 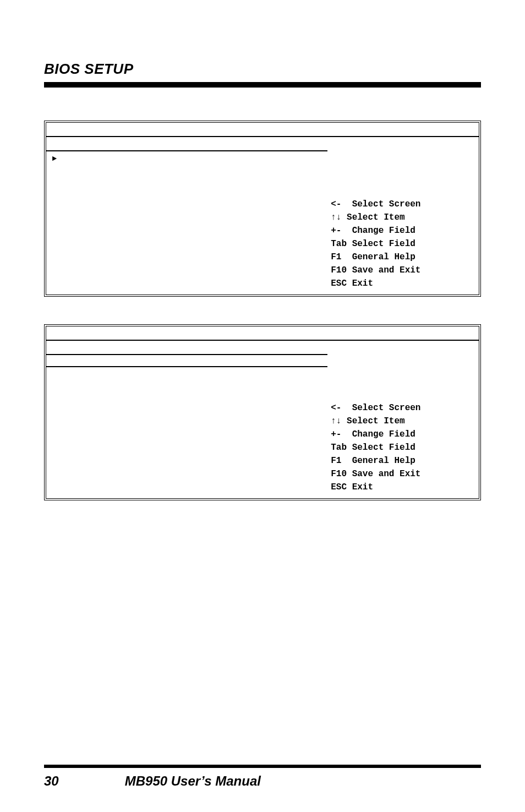 What do you see at coordinates (54, 159) in the screenshot?
I see `submenu-marker-icon: ►` at bounding box center [54, 159].